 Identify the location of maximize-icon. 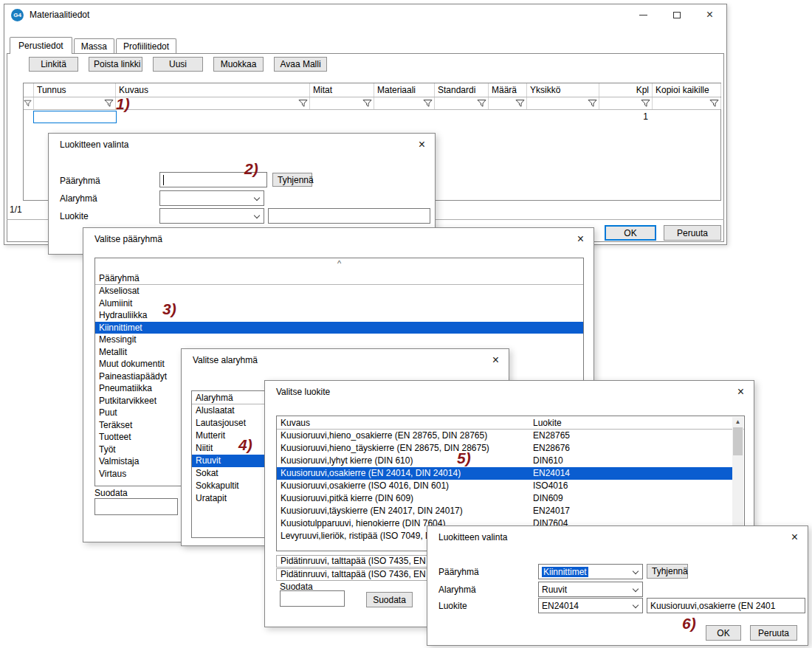
(677, 15).